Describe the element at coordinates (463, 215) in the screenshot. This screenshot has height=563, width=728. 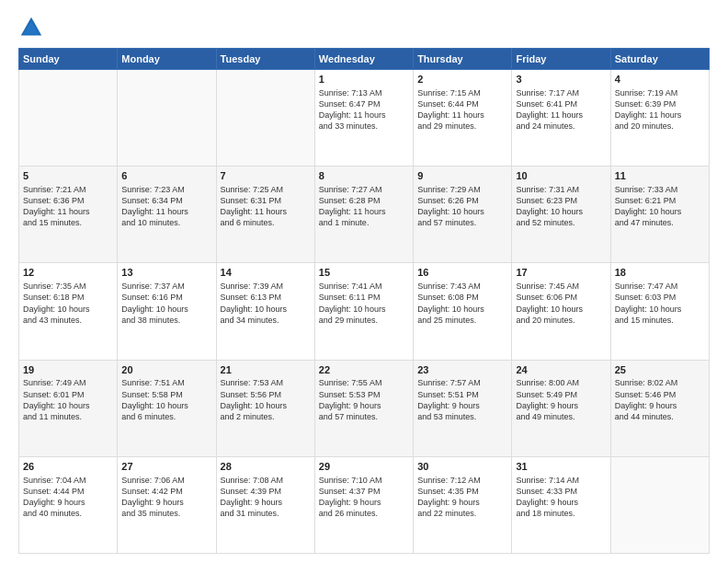
I see `calendar-cell: 9Sunrise: 7:29 AMSunset: 6:26 PMDaylight…` at that location.